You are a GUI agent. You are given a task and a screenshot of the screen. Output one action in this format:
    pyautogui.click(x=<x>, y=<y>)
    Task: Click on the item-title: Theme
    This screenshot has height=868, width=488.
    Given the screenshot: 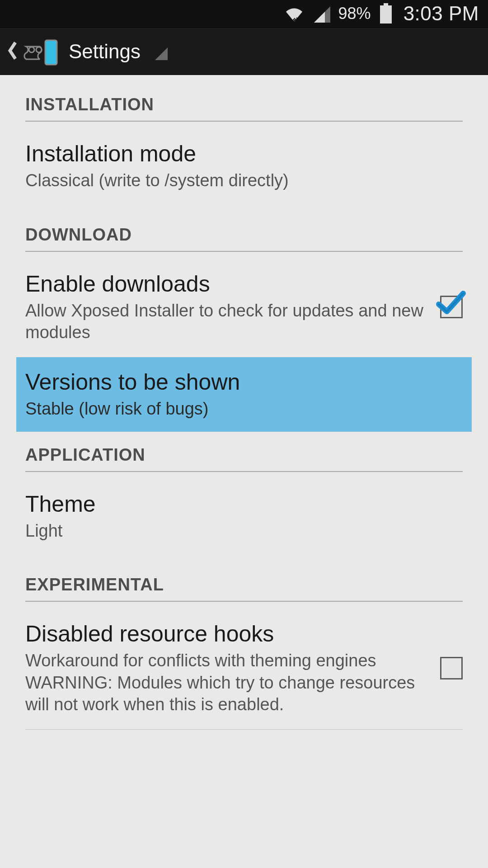 What is the action you would take?
    pyautogui.click(x=244, y=504)
    